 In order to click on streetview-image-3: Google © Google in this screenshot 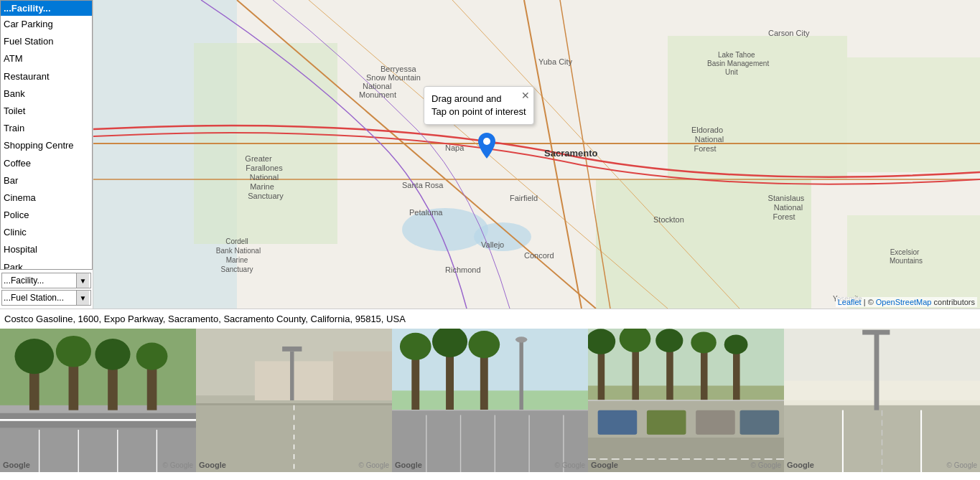, I will do `click(490, 400)`.